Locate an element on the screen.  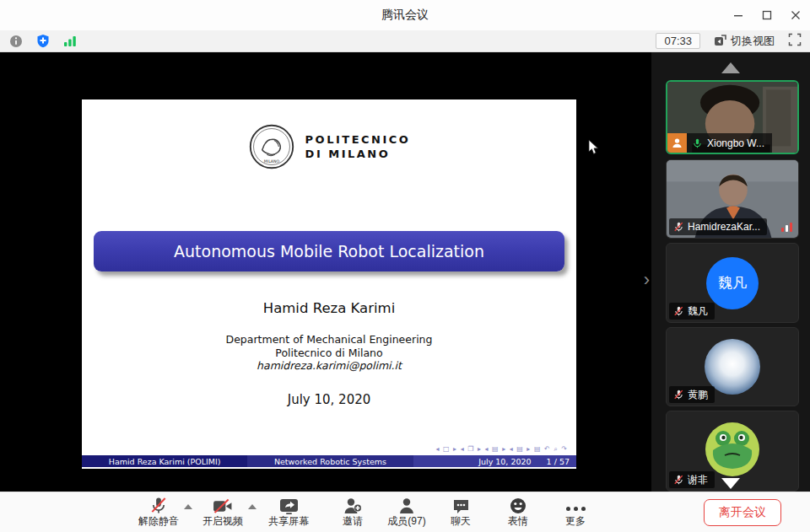
svg-text: MILANO is located at coordinates (272, 162).